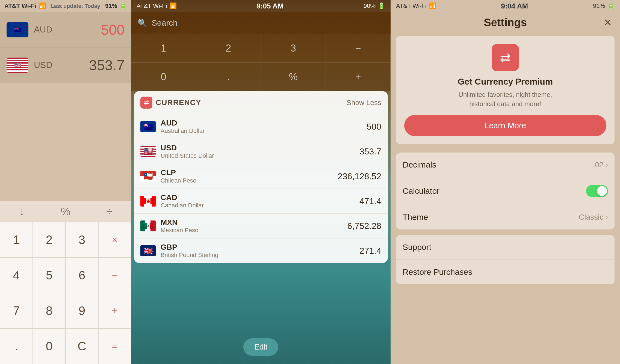 The height and width of the screenshot is (364, 620). What do you see at coordinates (505, 165) in the screenshot?
I see `settings-decimals: Decimals .02 ›` at bounding box center [505, 165].